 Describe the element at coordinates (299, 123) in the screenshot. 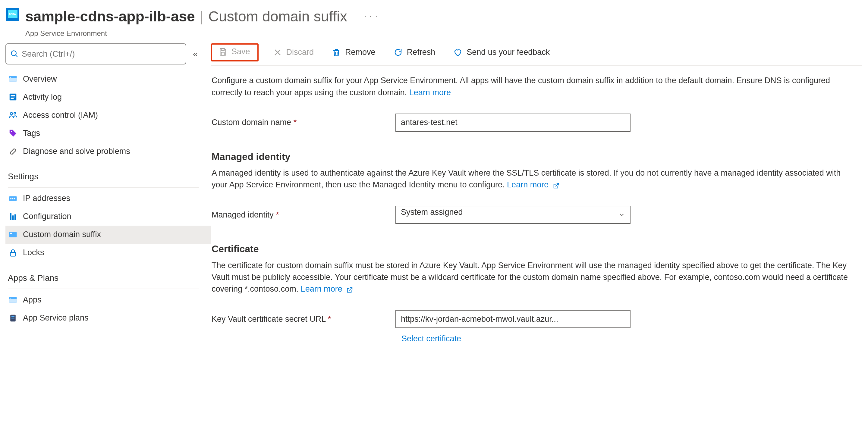

I see `custom-domain-label: Custom domain name *` at that location.